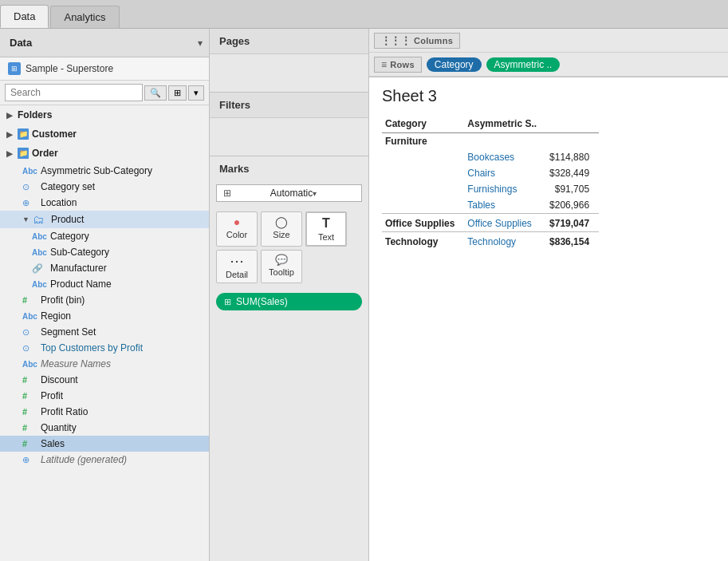 The width and height of the screenshot is (728, 561). I want to click on customer-arrow: ▶, so click(10, 134).